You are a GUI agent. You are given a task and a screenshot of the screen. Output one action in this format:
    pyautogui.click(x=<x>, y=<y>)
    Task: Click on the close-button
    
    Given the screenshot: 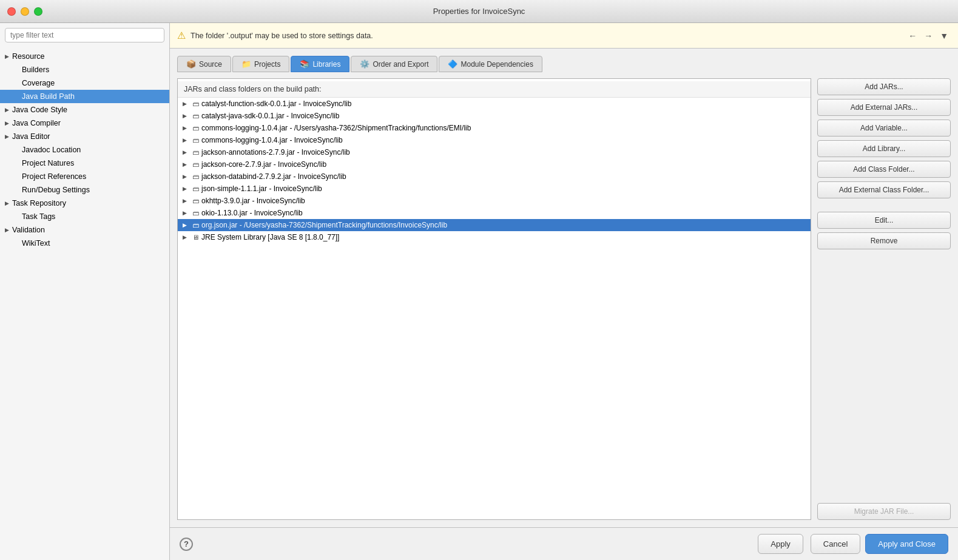 What is the action you would take?
    pyautogui.click(x=12, y=12)
    